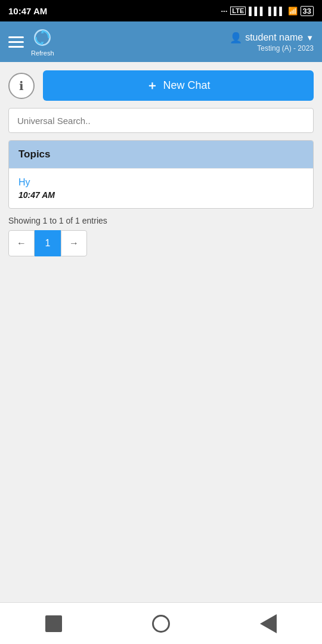 The image size is (322, 644). What do you see at coordinates (307, 11) in the screenshot?
I see `battery-icon: 33` at bounding box center [307, 11].